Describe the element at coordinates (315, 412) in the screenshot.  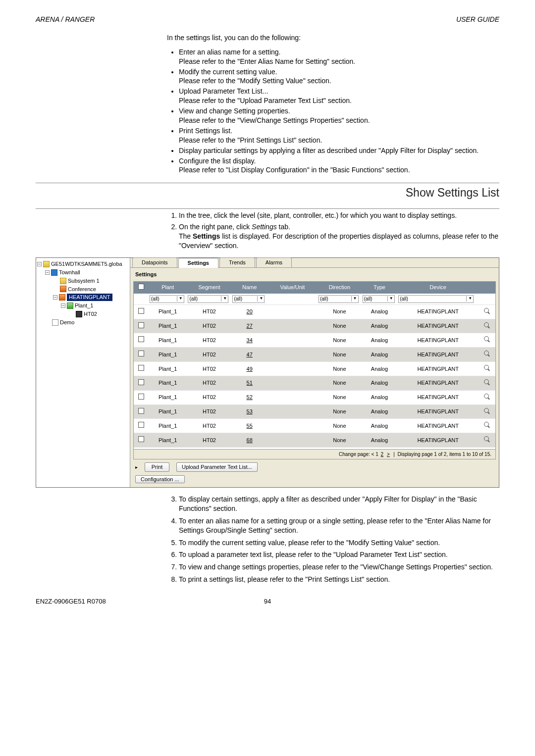
I see `table-row: Plant_1HT0253NoneAnalogHEATINGPLANT` at that location.